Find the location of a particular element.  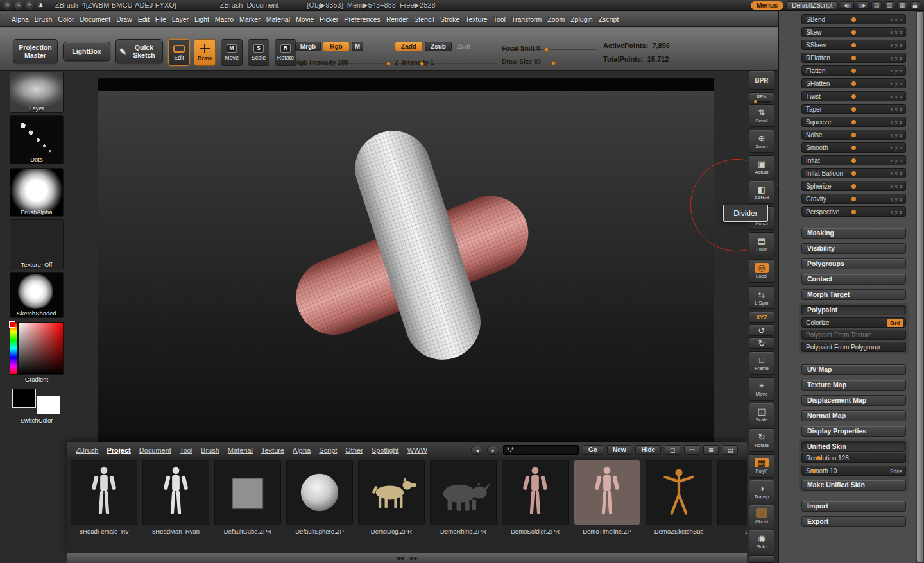

shelf-floor: ▤Floor is located at coordinates (762, 244).